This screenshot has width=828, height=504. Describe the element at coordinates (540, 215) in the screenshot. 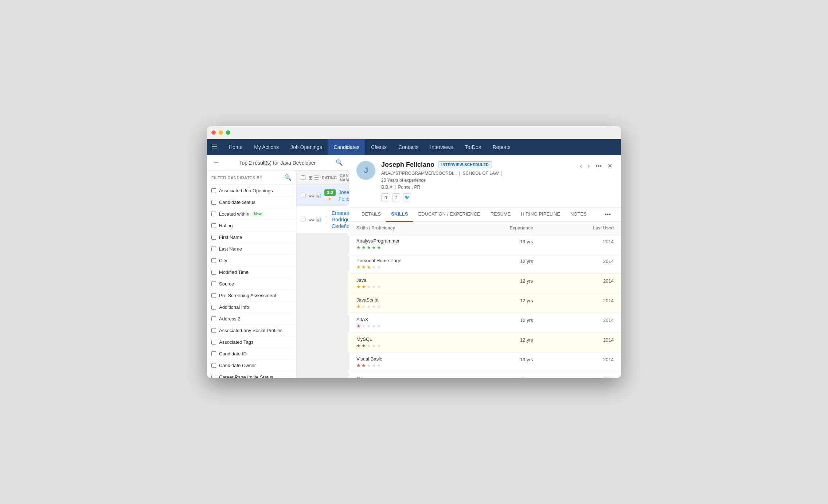

I see `tab-hiring-pipeline: HIRING PIPELINE` at that location.